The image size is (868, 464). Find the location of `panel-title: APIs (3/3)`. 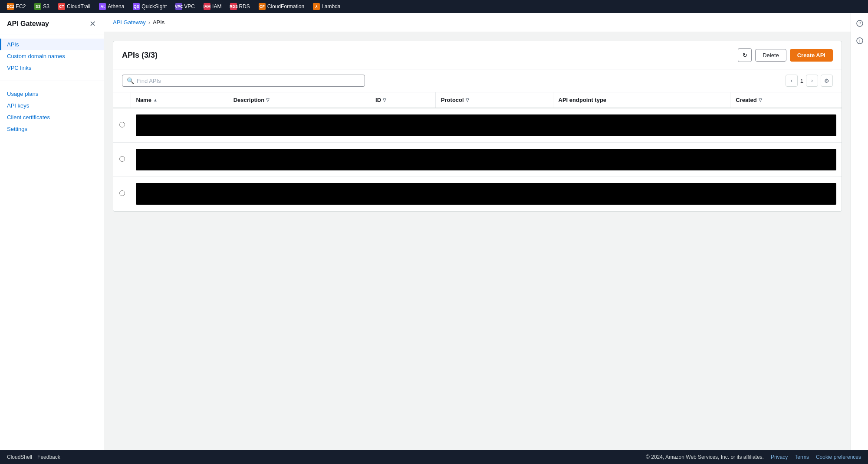

panel-title: APIs (3/3) is located at coordinates (140, 56).